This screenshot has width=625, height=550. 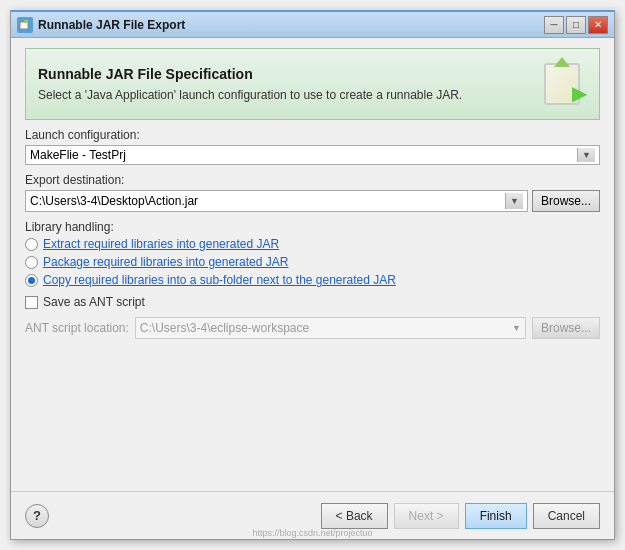 I want to click on header-icon-area: ▶, so click(x=562, y=84).